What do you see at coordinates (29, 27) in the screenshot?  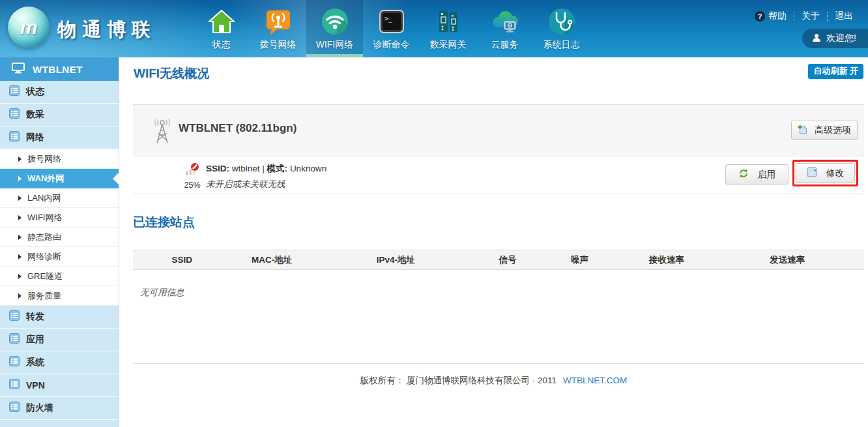 I see `brand-logo-icon: m` at bounding box center [29, 27].